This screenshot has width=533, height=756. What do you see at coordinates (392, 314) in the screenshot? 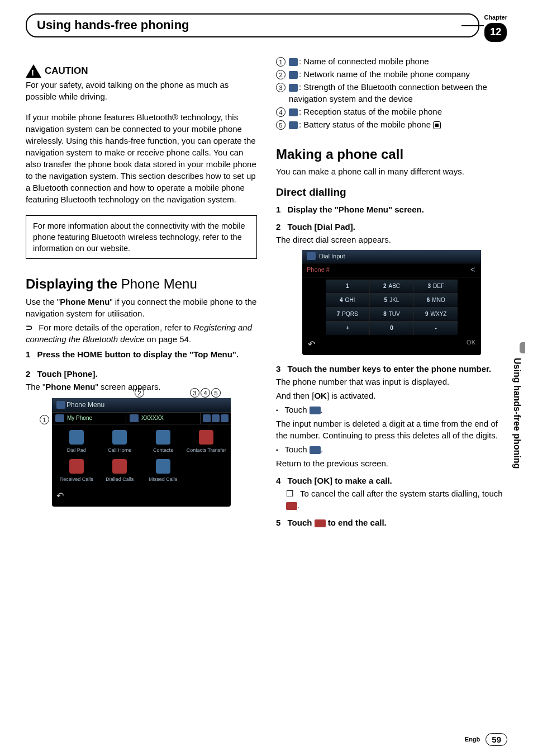
I see `dial-key-8: 8TUV` at bounding box center [392, 314].